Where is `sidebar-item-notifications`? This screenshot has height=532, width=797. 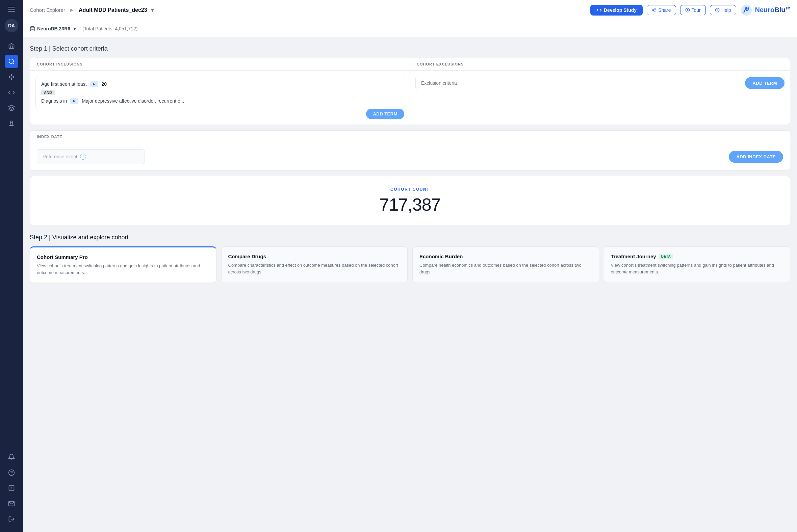 sidebar-item-notifications is located at coordinates (12, 457).